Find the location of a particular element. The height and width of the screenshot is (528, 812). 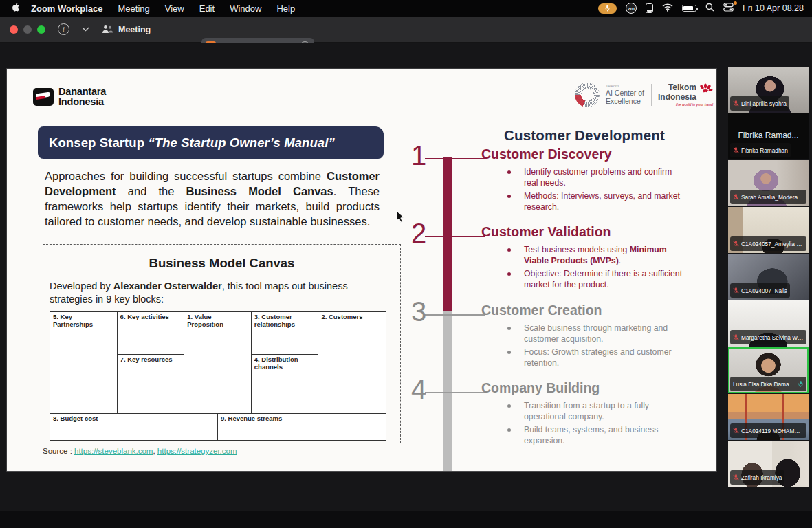

participant-tile-c1a024119-mohamma: C1A024119 MOHAMMA... is located at coordinates (769, 417).